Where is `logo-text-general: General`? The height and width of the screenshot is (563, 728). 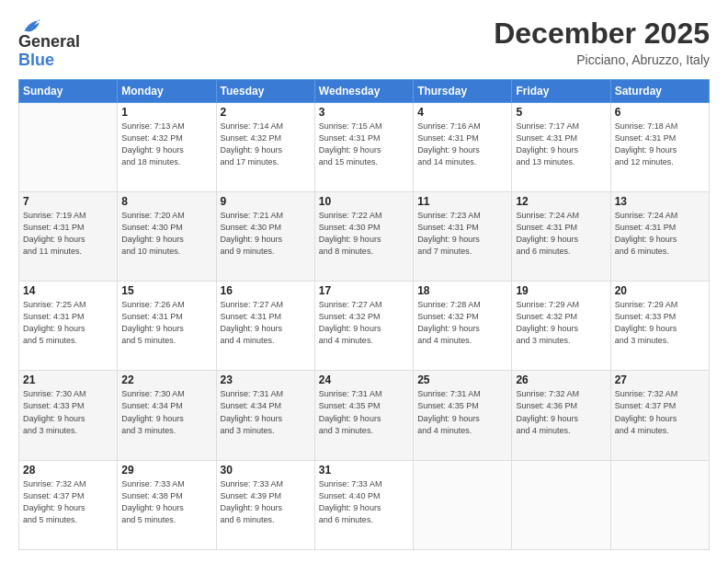 logo-text-general: General is located at coordinates (50, 42).